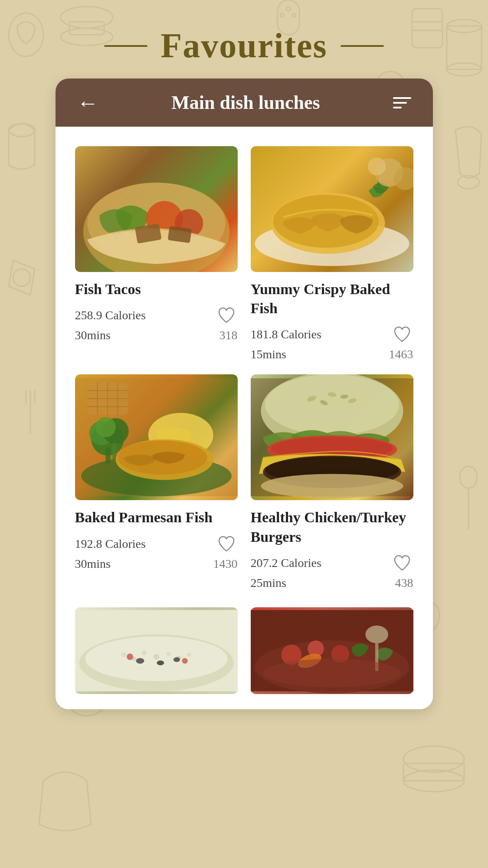 This screenshot has width=488, height=868. What do you see at coordinates (286, 334) in the screenshot?
I see `food-calories-baked-fish: 181.8 Calories` at bounding box center [286, 334].